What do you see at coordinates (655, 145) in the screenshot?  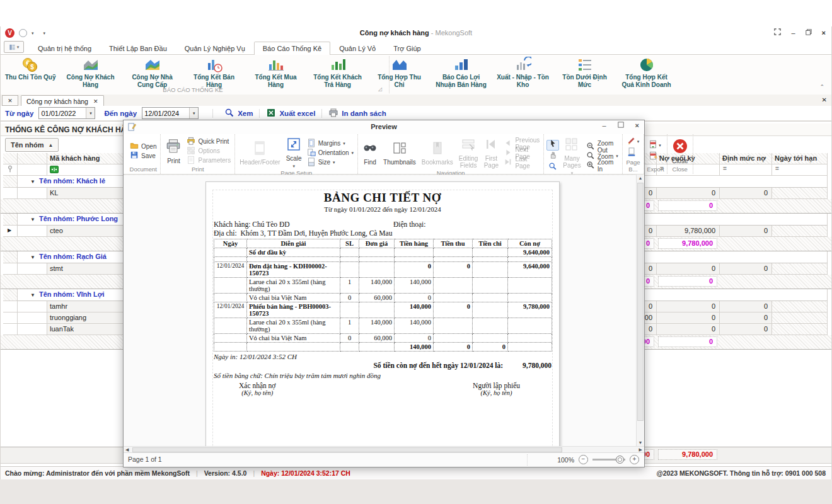 I see `export-document-button: ▾` at bounding box center [655, 145].